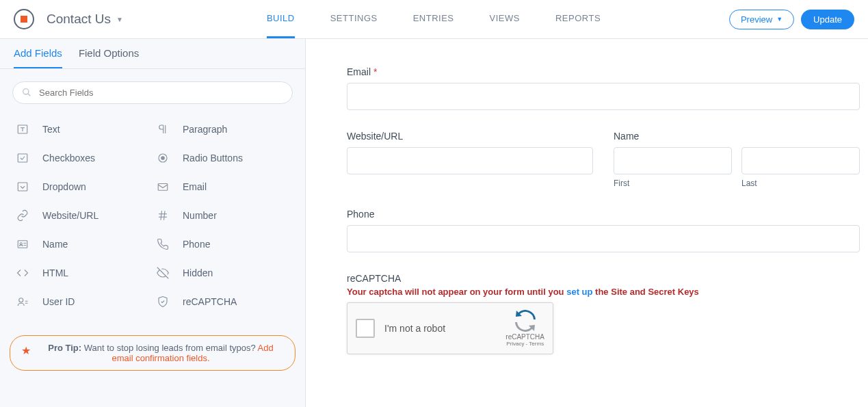  I want to click on form-field-phone: Phone, so click(604, 231).